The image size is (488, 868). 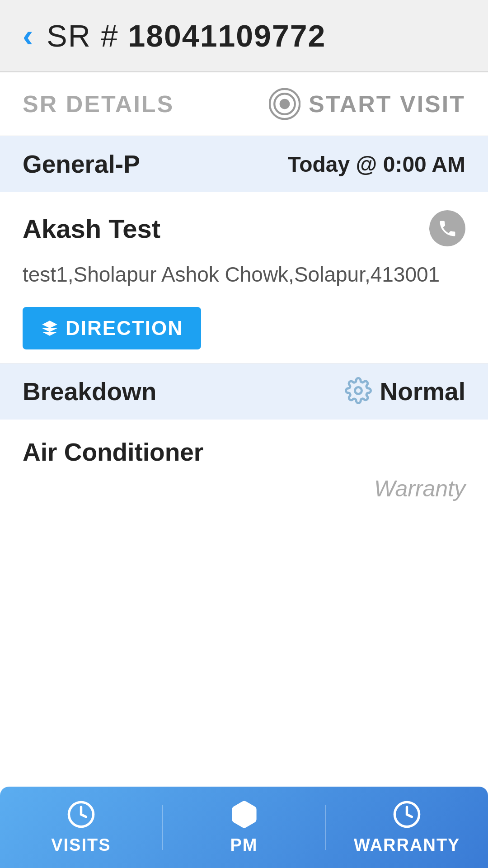 I want to click on direction-icon, so click(x=50, y=328).